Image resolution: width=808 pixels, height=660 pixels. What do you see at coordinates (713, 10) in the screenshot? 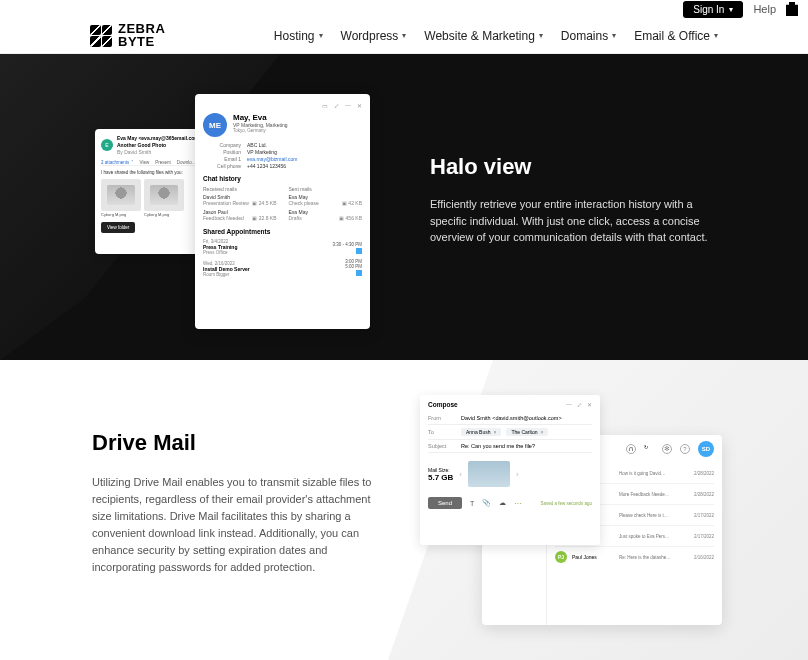
I see `signin-button: Sign In` at bounding box center [713, 10].